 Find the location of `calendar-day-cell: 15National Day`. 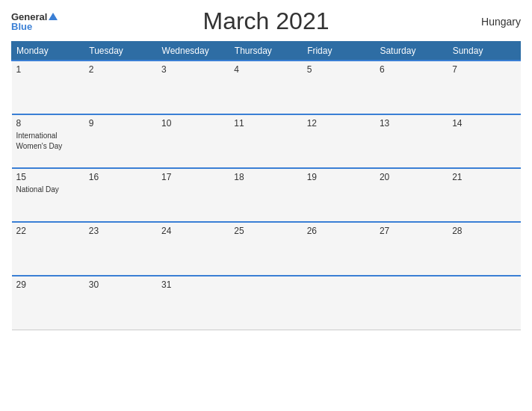

calendar-day-cell: 15National Day is located at coordinates (48, 195).